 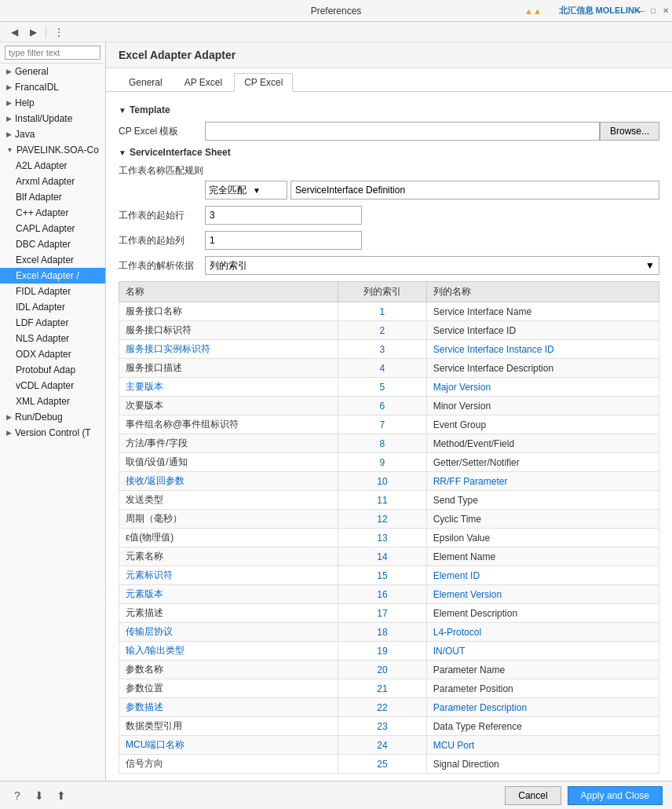 What do you see at coordinates (653, 11) in the screenshot?
I see `window-controls: — □ ✕` at bounding box center [653, 11].